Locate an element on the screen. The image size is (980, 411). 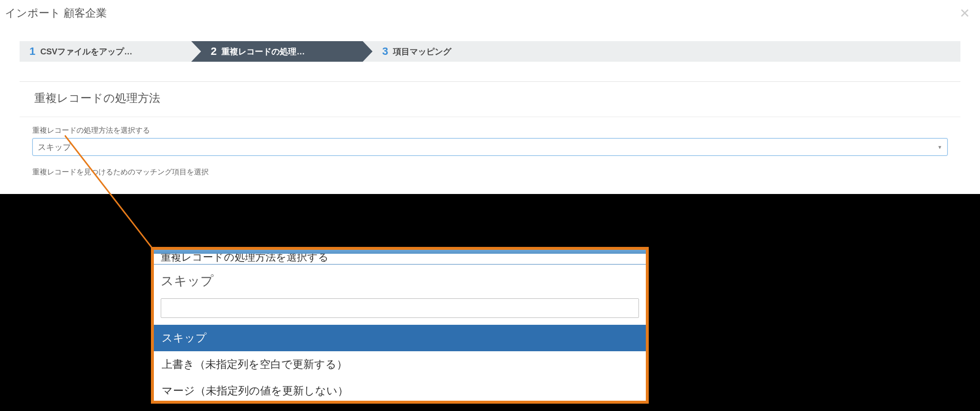
callout-header-cut: 重複レコードの処理方法を選択する is located at coordinates (400, 259).